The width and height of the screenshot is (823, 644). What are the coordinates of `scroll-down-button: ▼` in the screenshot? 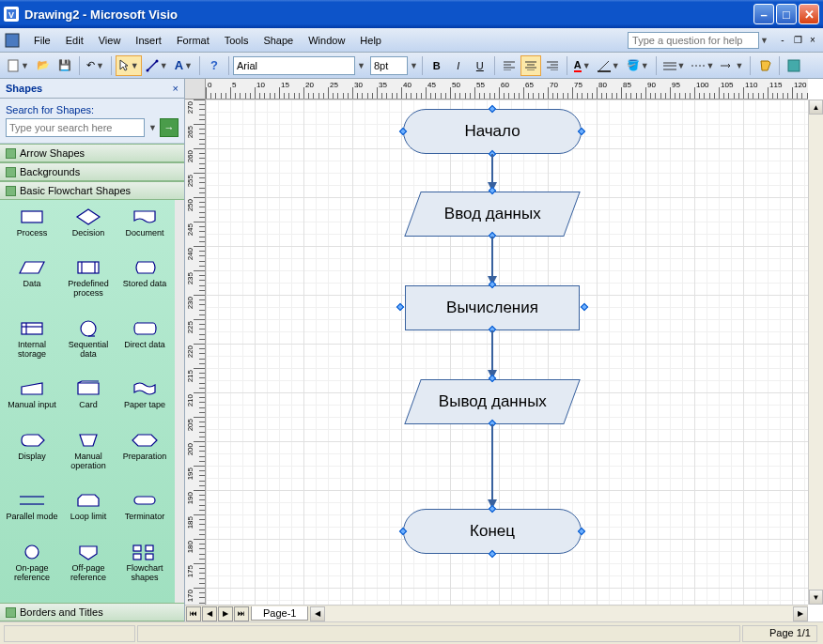 It's located at (815, 597).